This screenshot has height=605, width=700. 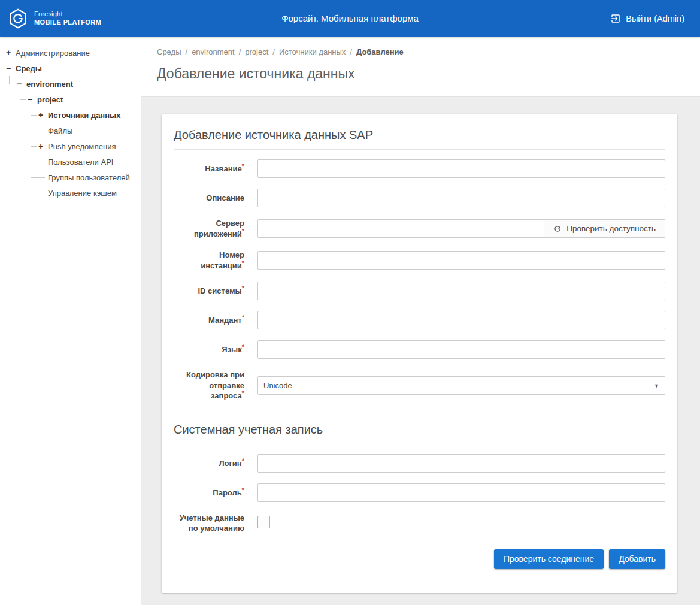 What do you see at coordinates (419, 386) in the screenshot?
I see `form-row-encoding: Кодировка при отправке запроса* Unicode …` at bounding box center [419, 386].